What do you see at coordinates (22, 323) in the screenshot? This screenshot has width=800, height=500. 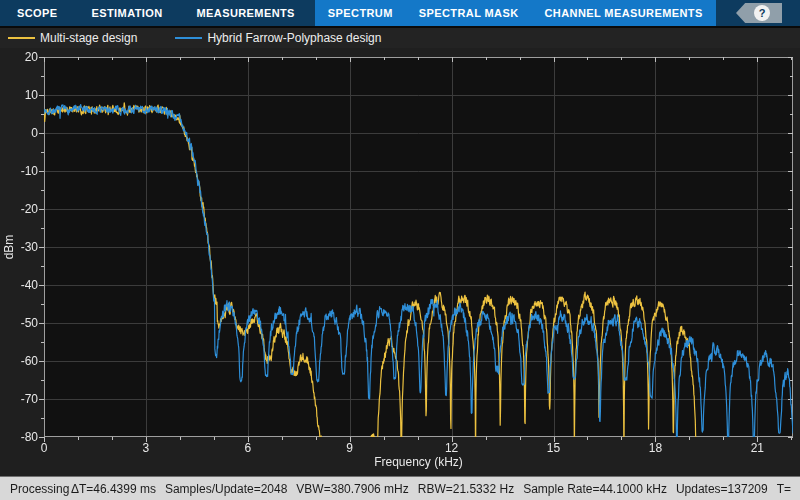 I see `y-tick-label: -50` at bounding box center [22, 323].